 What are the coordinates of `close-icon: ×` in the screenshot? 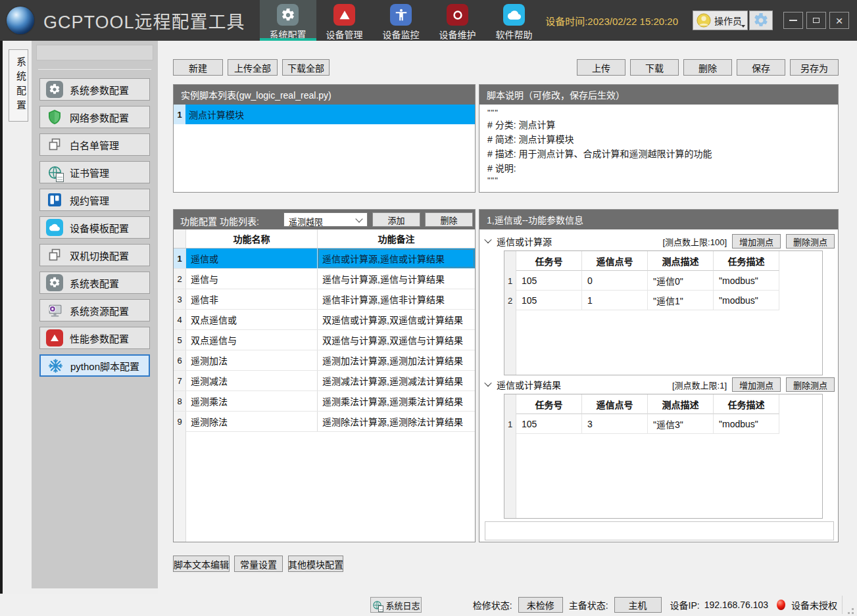 It's located at (839, 21).